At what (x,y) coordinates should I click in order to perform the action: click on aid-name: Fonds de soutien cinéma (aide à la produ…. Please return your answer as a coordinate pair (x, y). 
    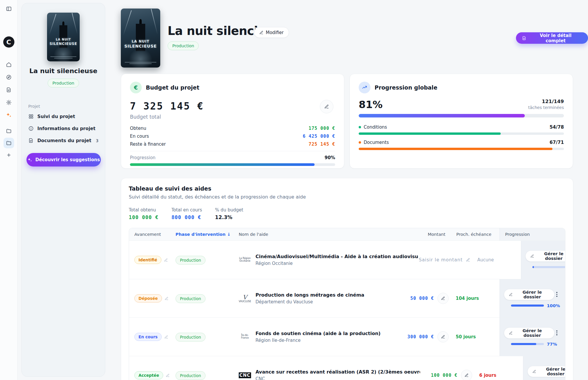
    Looking at the image, I should click on (318, 334).